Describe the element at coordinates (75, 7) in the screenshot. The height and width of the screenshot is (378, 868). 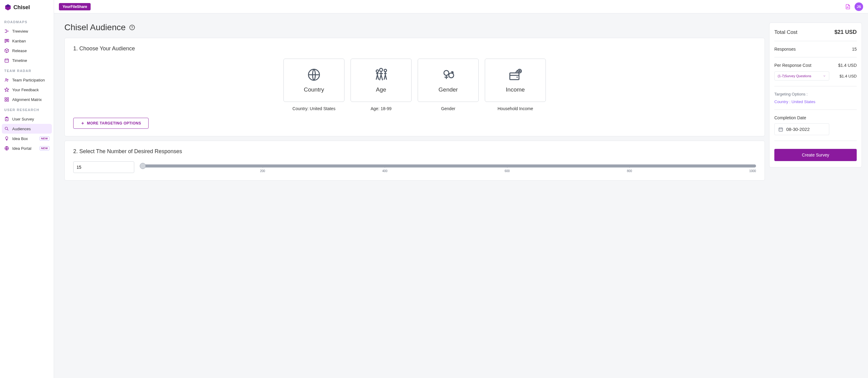
I see `project-chip: YourFileShare` at that location.